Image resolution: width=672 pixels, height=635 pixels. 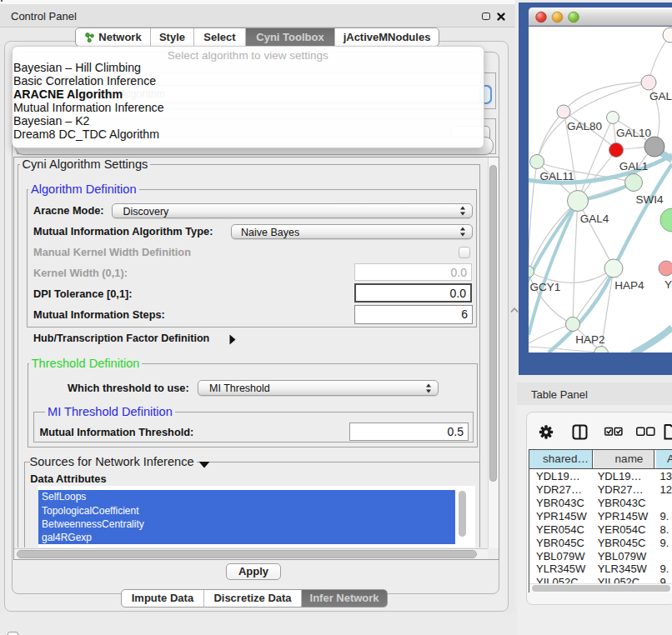 What do you see at coordinates (557, 177) in the screenshot?
I see `svg-text: GAL11` at bounding box center [557, 177].